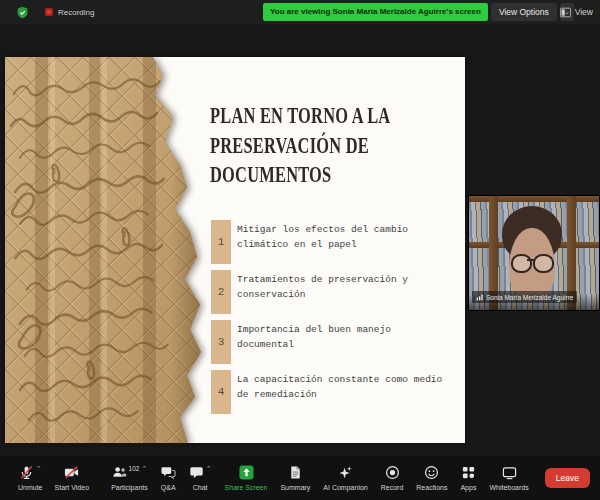 Image resolution: width=600 pixels, height=500 pixels. I want to click on recording-label: Recording, so click(76, 12).